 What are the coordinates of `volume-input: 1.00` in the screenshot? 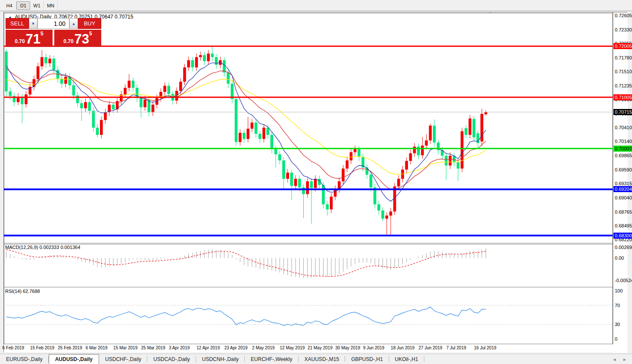 It's located at (53, 23).